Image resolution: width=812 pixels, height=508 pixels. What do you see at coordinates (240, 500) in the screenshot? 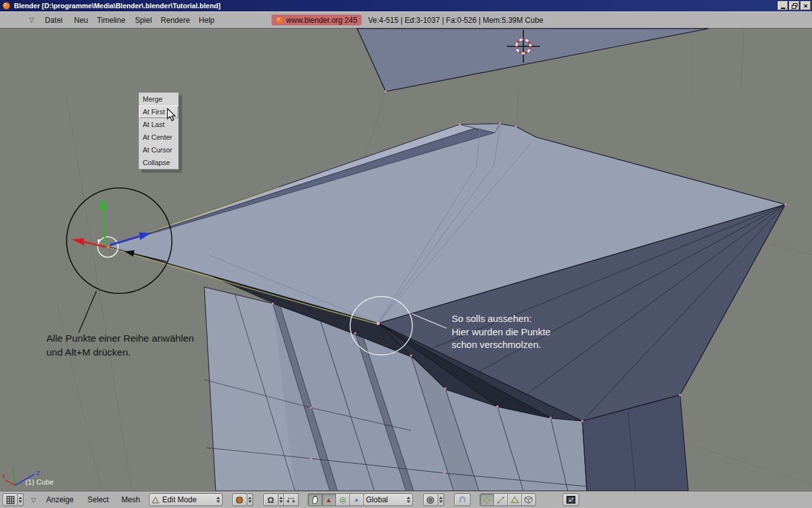
I see `draw-mode-button` at bounding box center [240, 500].